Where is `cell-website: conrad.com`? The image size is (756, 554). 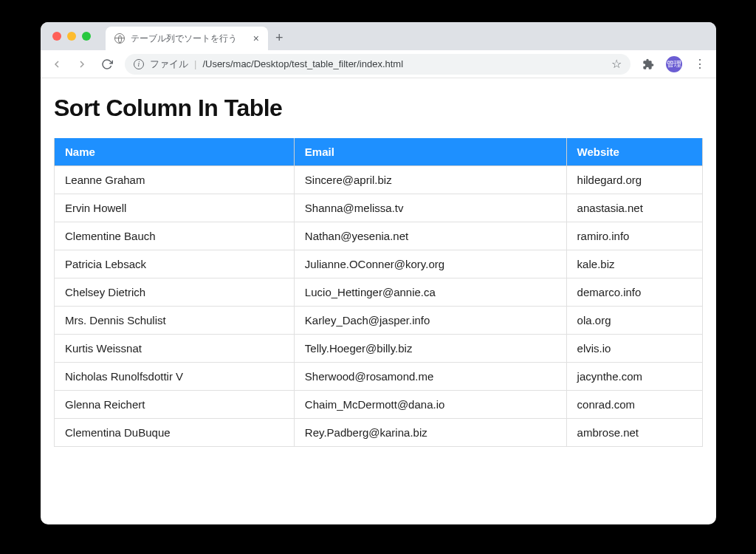 cell-website: conrad.com is located at coordinates (634, 405).